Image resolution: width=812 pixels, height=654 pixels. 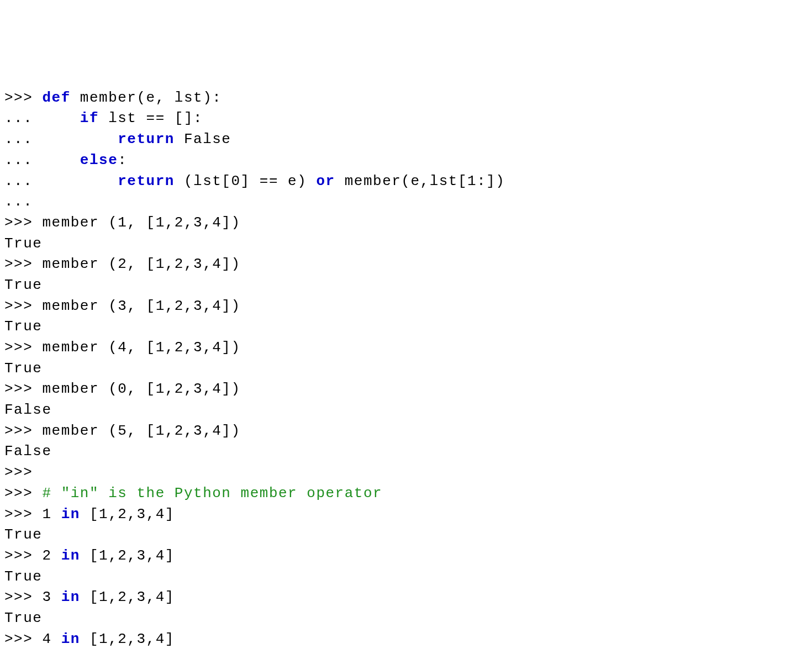 I want to click on code-span-plain: :, so click(x=123, y=160).